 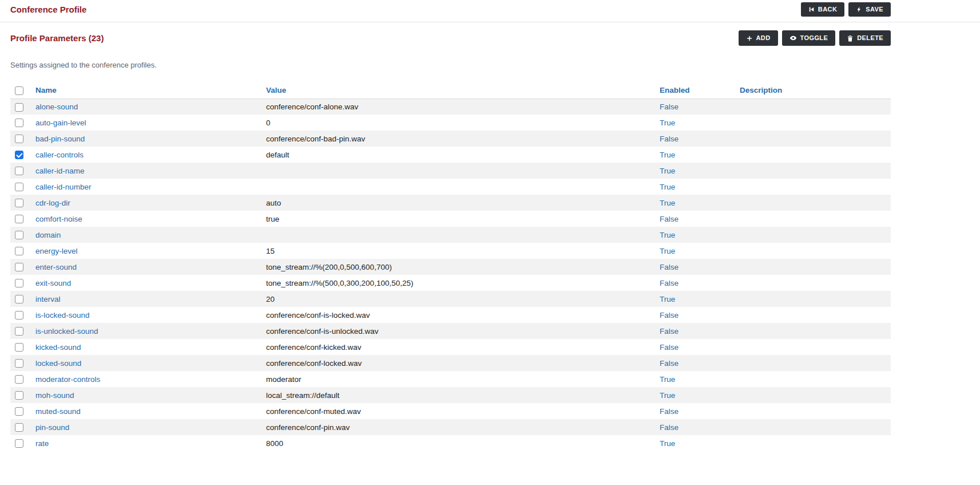 I want to click on table-row: caller-id-number True, so click(x=451, y=187).